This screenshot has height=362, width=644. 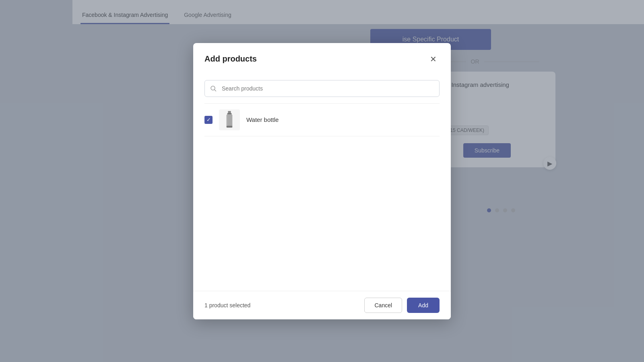 I want to click on modal-close-button: ✕, so click(x=433, y=59).